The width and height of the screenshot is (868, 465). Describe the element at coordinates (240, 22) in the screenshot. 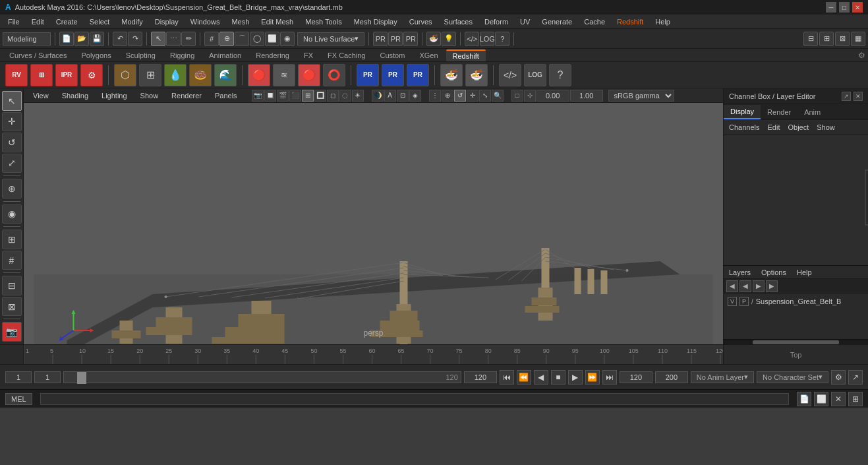

I see `menu-mesh: Mesh` at that location.